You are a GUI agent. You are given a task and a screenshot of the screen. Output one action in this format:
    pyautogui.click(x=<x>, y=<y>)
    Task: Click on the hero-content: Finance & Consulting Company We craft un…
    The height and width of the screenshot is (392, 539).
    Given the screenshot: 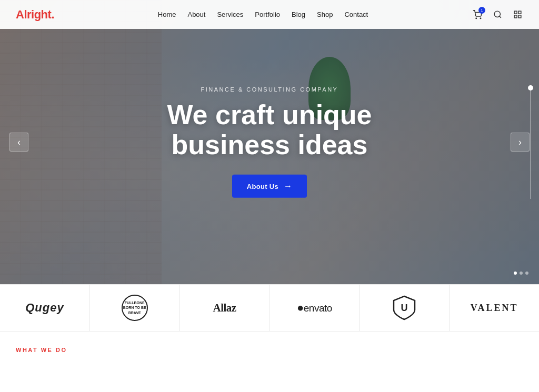 What is the action you would take?
    pyautogui.click(x=270, y=142)
    